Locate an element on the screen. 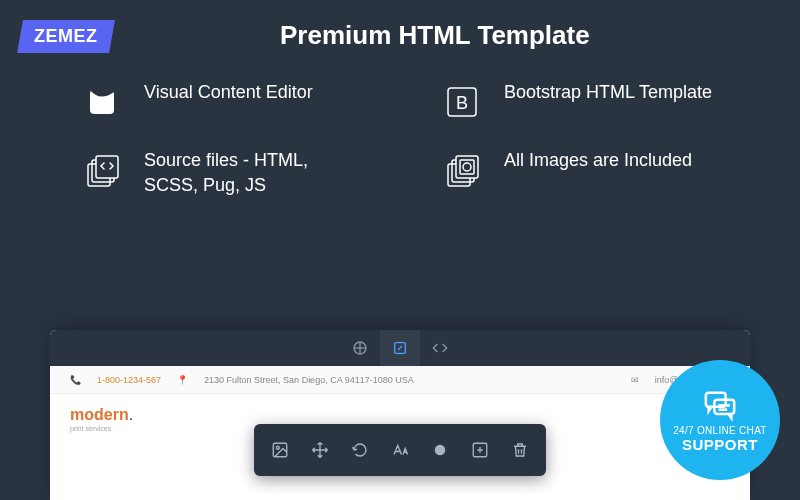  chat-line1: 24/7 ONLINE CHAT is located at coordinates (720, 430).